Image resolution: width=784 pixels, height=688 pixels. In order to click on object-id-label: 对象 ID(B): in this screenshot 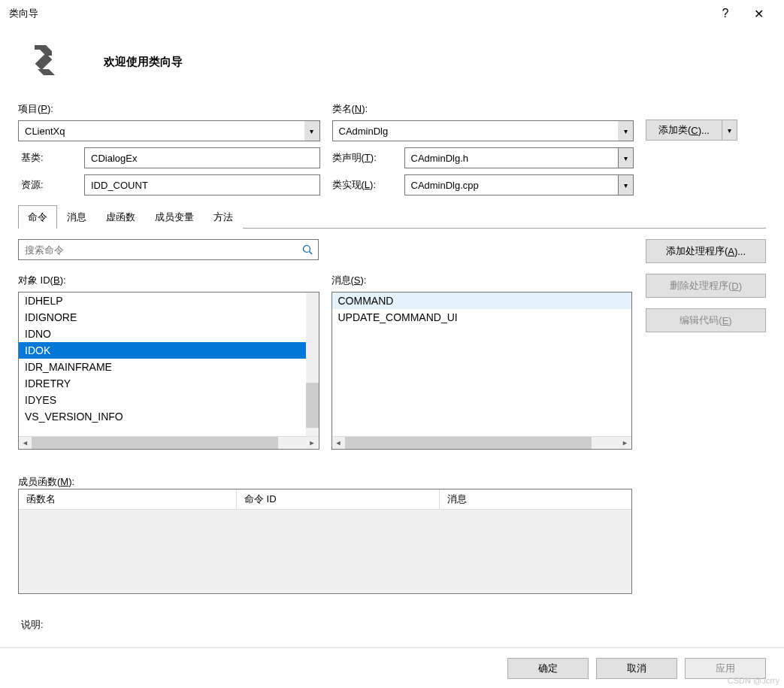, I will do `click(168, 280)`.